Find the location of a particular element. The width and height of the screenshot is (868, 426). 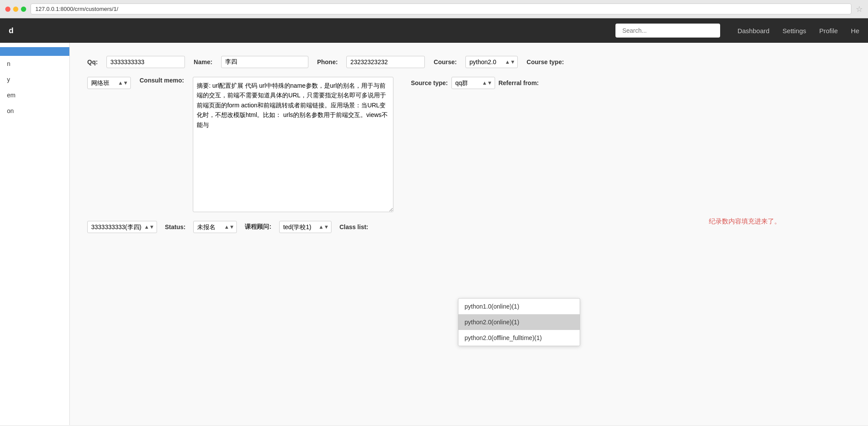

class-list-label: Class list: is located at coordinates (354, 227).